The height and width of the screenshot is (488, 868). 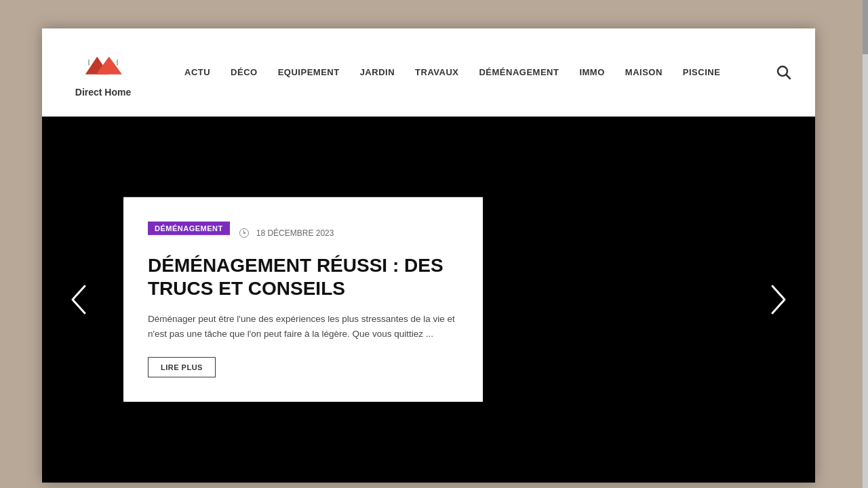 What do you see at coordinates (784, 73) in the screenshot?
I see `search-icon` at bounding box center [784, 73].